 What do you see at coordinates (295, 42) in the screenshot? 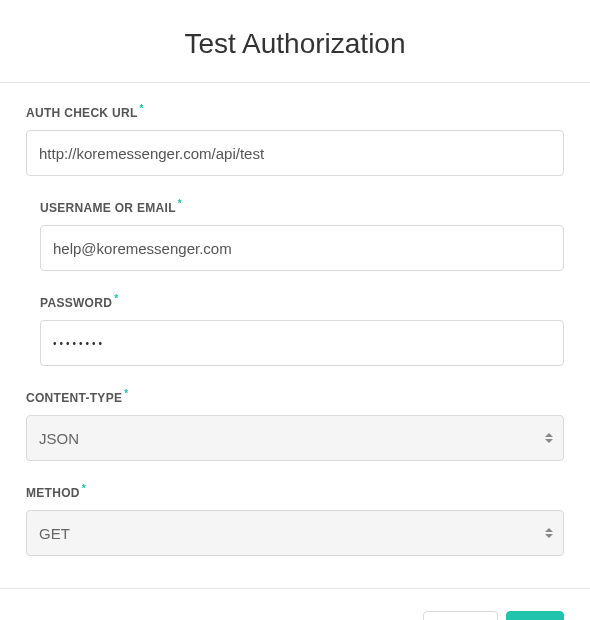
I see `modal-header: Test Authorization` at bounding box center [295, 42].